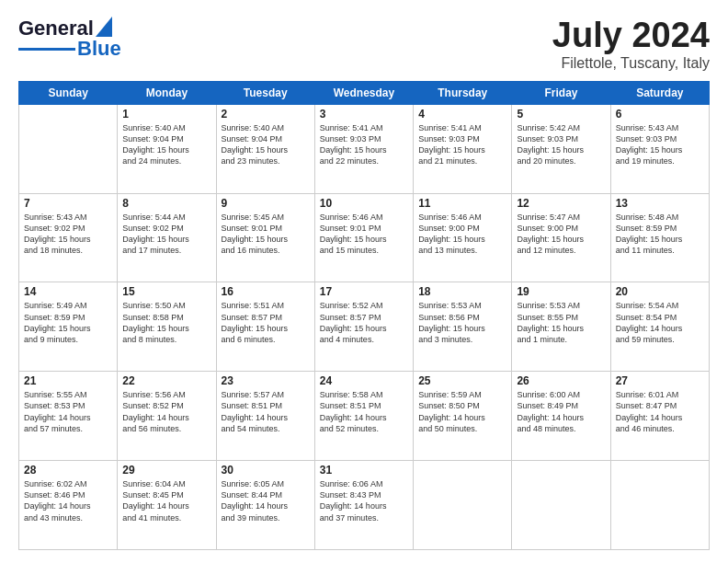 The width and height of the screenshot is (728, 563). Describe the element at coordinates (266, 234) in the screenshot. I see `cell-content: Sunrise: 5:45 AM Sunset: 9:01 PM Dayligh…` at that location.